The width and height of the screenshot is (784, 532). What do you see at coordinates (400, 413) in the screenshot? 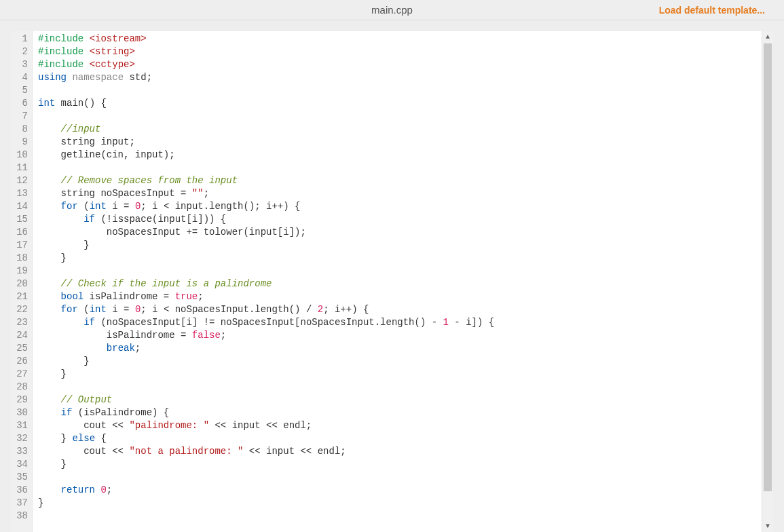
I see `code-line: if (isPalindrome) {` at bounding box center [400, 413].